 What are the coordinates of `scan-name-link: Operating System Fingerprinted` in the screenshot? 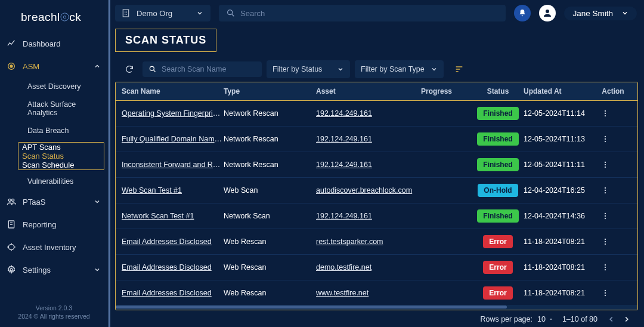 It's located at (172, 113).